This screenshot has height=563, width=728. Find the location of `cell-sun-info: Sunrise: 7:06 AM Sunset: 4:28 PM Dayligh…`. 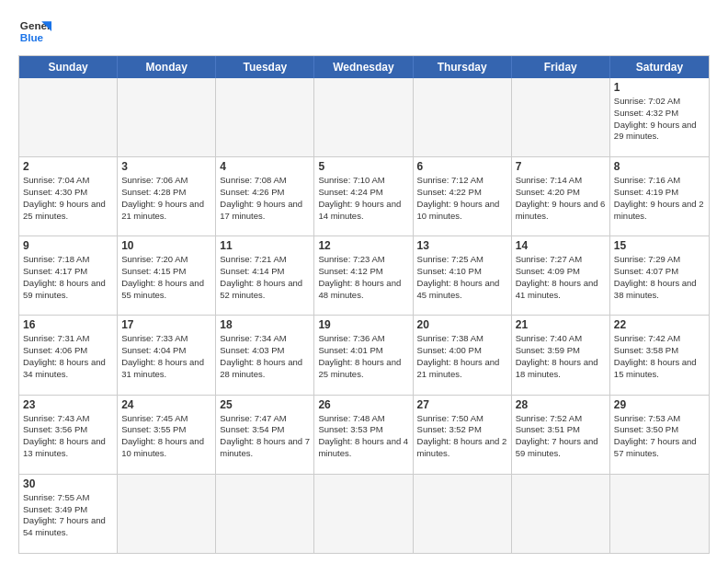

cell-sun-info: Sunrise: 7:06 AM Sunset: 4:28 PM Dayligh… is located at coordinates (166, 199).